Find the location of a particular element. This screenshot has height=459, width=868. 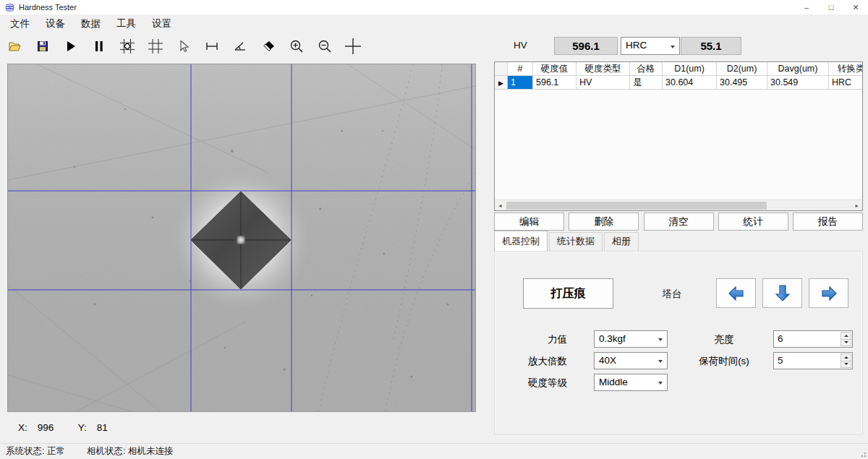

menu-settings: 设置 is located at coordinates (162, 24).